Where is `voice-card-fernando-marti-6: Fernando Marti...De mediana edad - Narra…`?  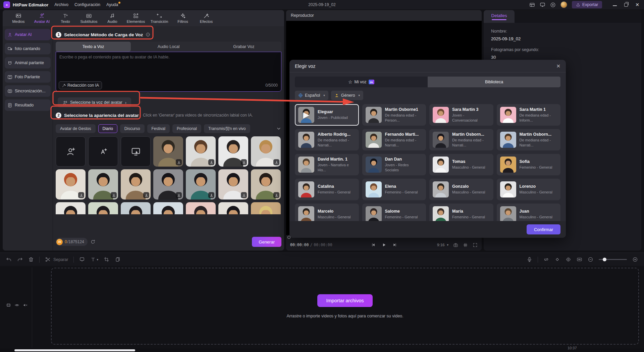 voice-card-fernando-marti-6: Fernando Marti...De mediana edad - Narra… is located at coordinates (394, 140).